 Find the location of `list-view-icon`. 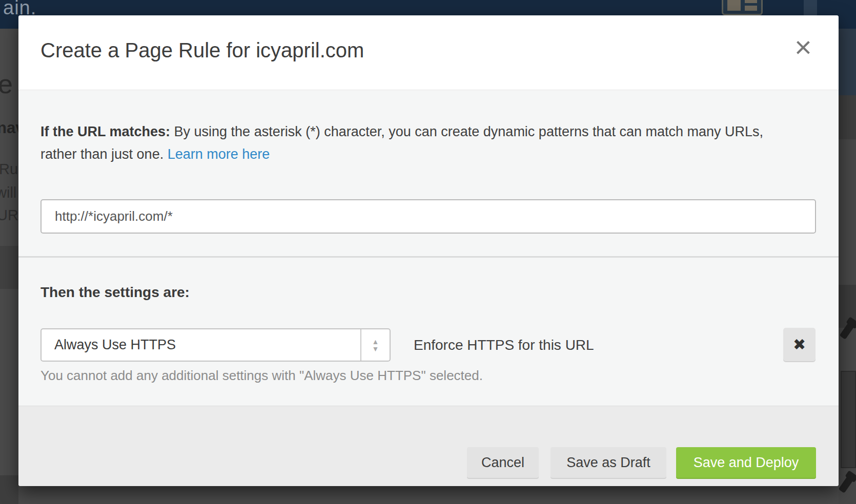

list-view-icon is located at coordinates (751, 5).